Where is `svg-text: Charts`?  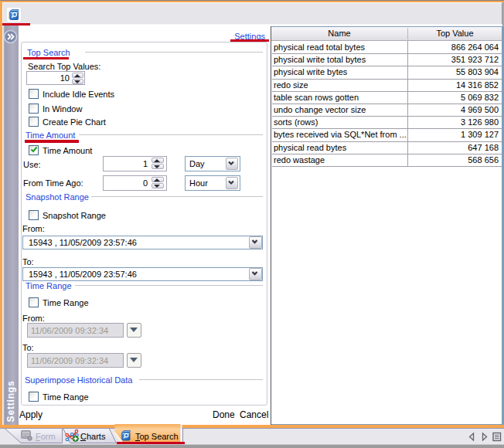
svg-text: Charts is located at coordinates (93, 436).